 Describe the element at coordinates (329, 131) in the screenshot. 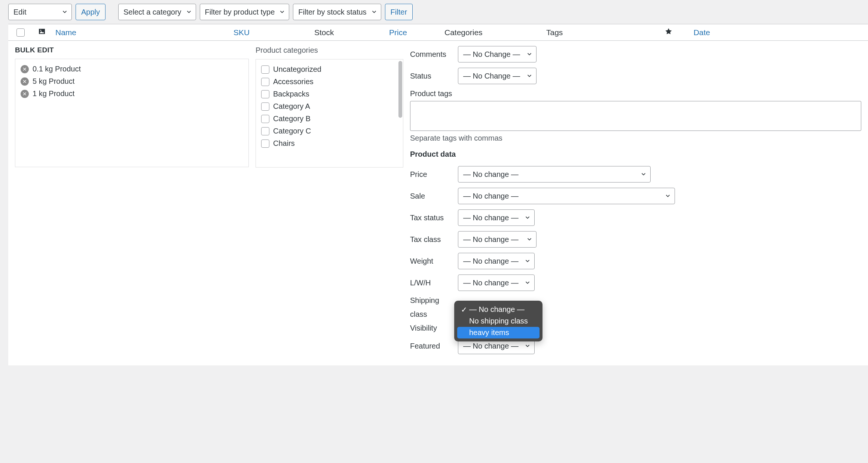

I see `list-item: Category C` at that location.